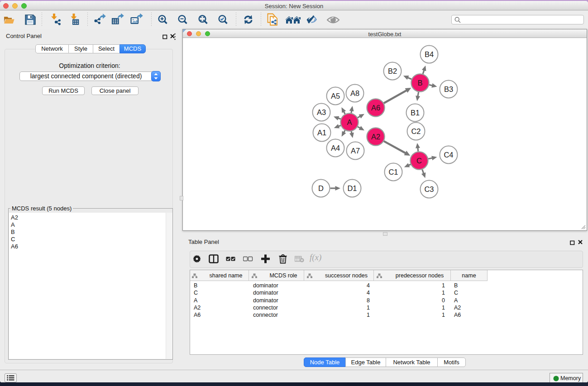 This screenshot has height=386, width=588. What do you see at coordinates (352, 188) in the screenshot?
I see `svg-text: D1` at bounding box center [352, 188].